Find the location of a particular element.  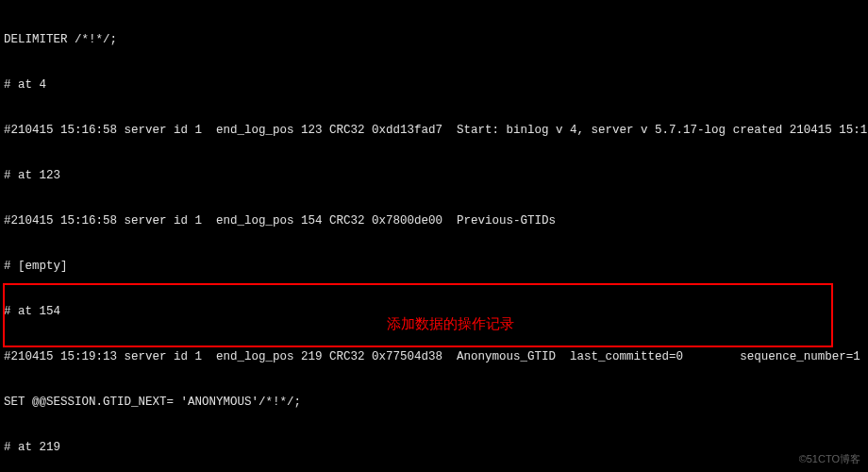

log-line: # at 219 is located at coordinates (434, 447).